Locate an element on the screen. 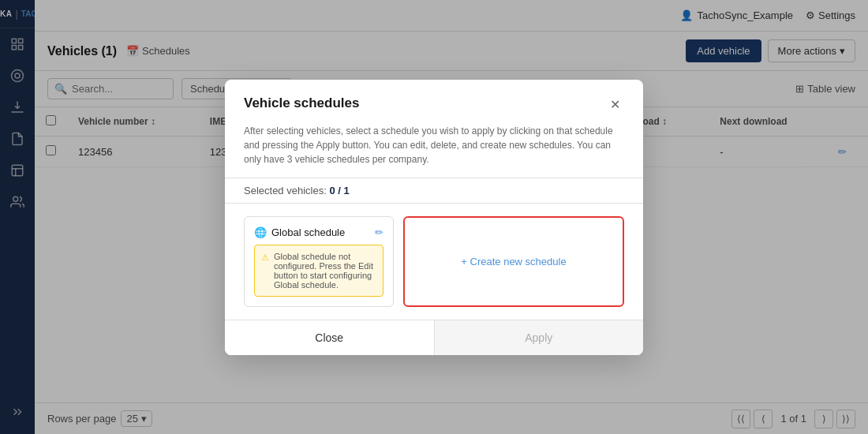  warning-text: Global schedule not configured. Press th… is located at coordinates (325, 271).